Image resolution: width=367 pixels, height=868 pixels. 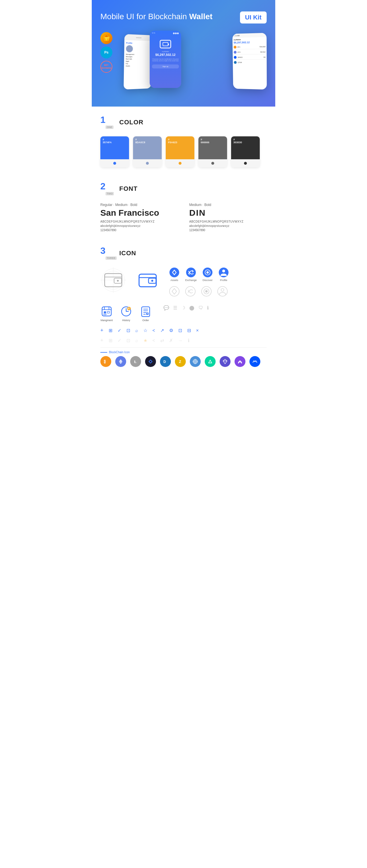 What do you see at coordinates (250, 61) in the screenshot?
I see `phone-mockup-right: + 12-898 myWallet $6,297,502.12 BTC 738-…` at bounding box center [250, 61].